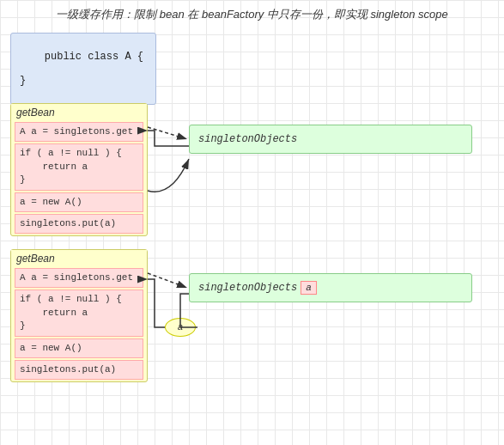 Image resolution: width=504 pixels, height=445 pixels. I want to click on singleton-box-1: singletonObjects, so click(331, 139).